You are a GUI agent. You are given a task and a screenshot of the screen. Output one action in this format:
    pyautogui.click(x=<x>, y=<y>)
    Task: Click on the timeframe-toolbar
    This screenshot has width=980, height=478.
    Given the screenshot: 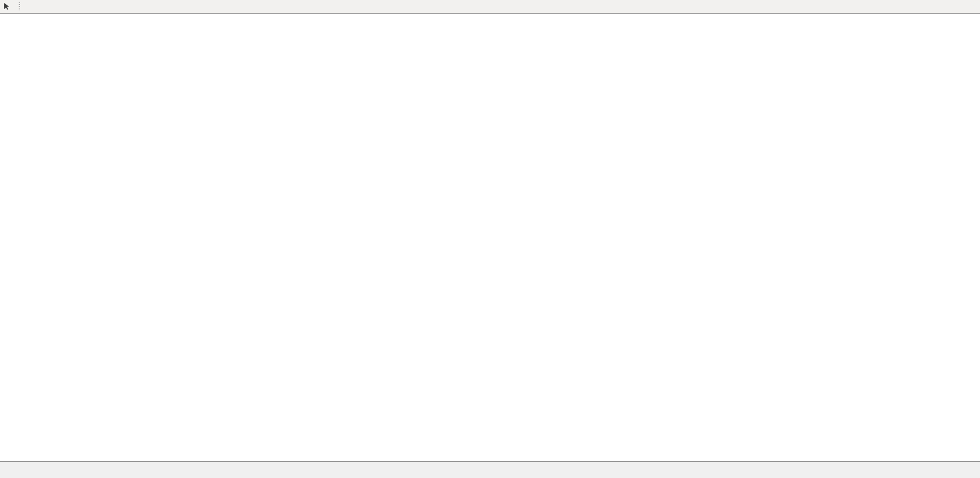 What is the action you would take?
    pyautogui.click(x=490, y=7)
    